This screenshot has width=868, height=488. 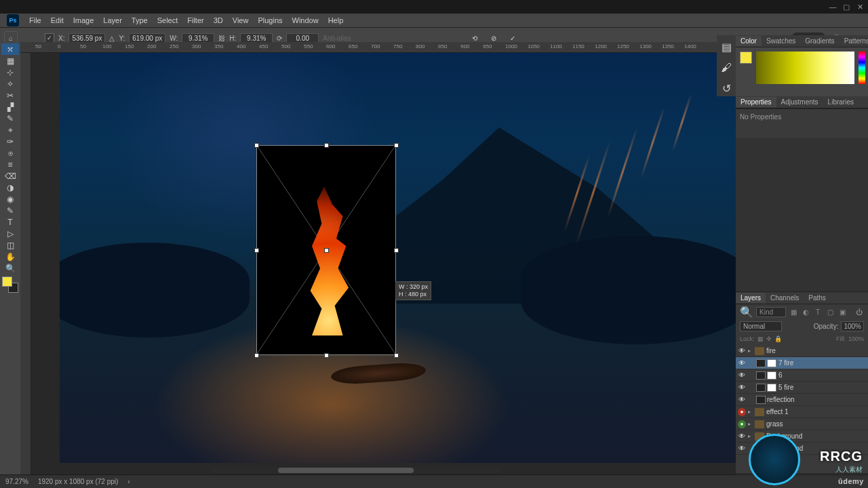 I want to click on layer-kind-filter: Kind, so click(x=771, y=312).